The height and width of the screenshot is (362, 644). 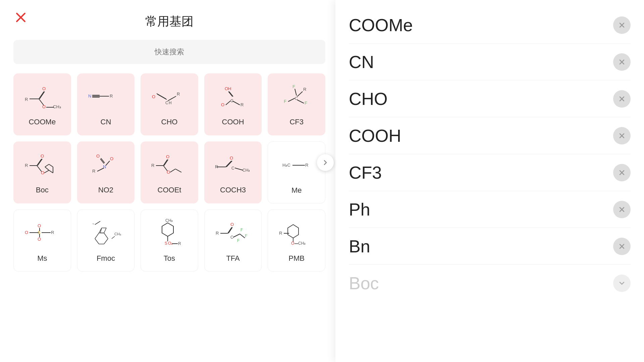 I want to click on svg-text: H₃C, so click(x=286, y=165).